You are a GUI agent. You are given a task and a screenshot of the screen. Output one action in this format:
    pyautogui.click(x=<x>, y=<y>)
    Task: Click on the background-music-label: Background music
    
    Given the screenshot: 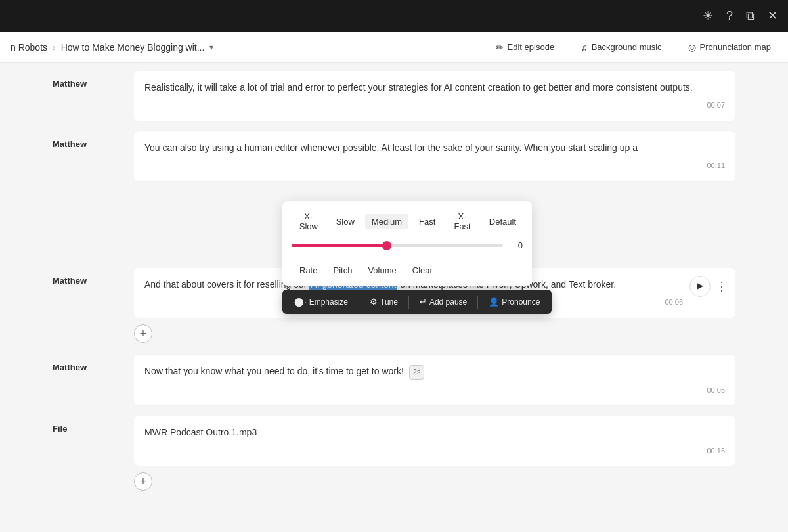 What is the action you would take?
    pyautogui.click(x=626, y=47)
    